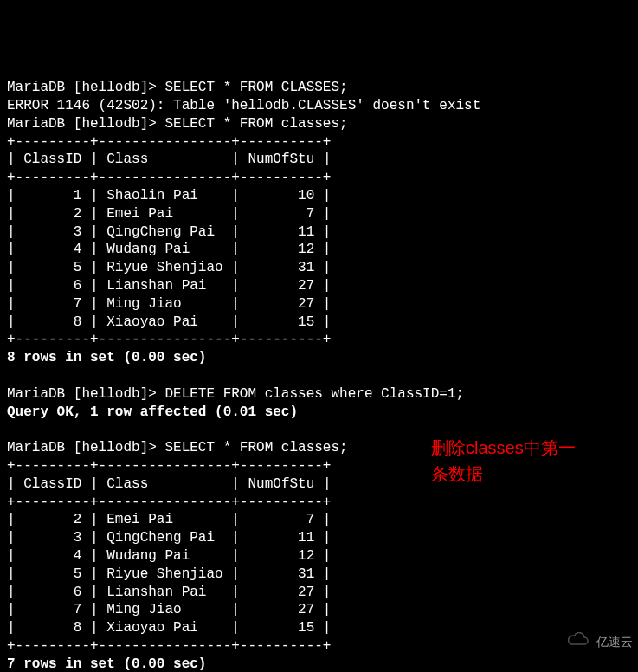  Describe the element at coordinates (256, 448) in the screenshot. I see `sql-query-4: SELECT * FROM classes;` at that location.